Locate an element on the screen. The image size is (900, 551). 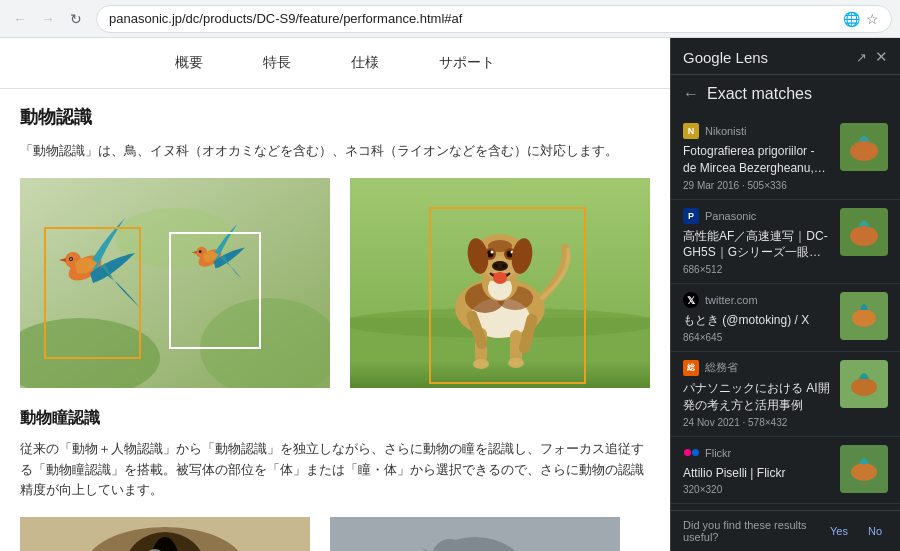
result-item: 𝕏 twitter.com もとき (@motoking) / X 864×64… is located at coordinates (786, 318).